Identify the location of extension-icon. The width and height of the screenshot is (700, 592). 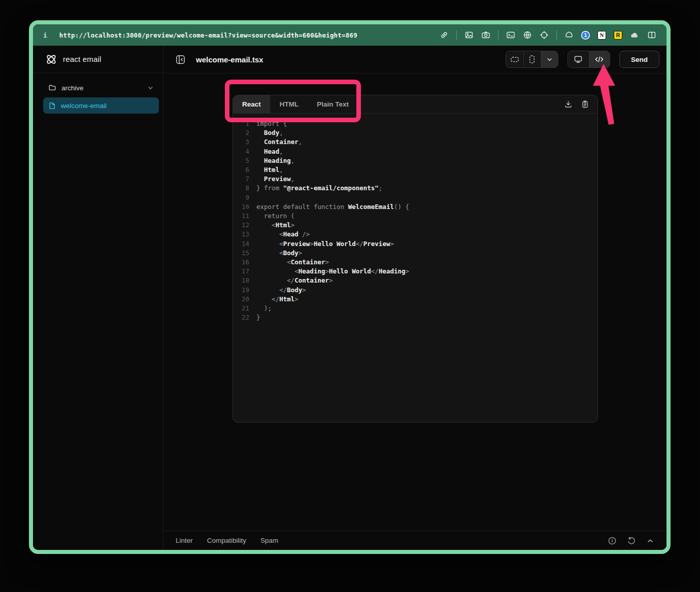
(569, 35).